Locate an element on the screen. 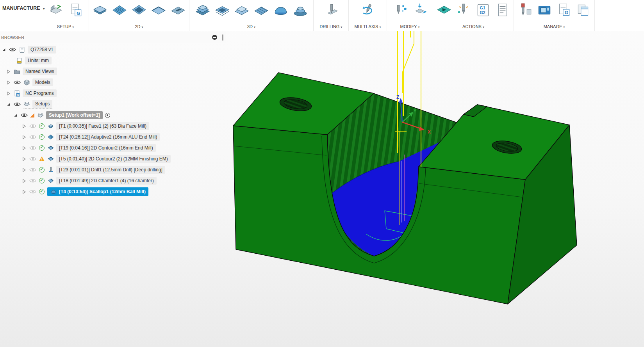 This screenshot has height=347, width=644. new-setup-icon is located at coordinates (56, 10).